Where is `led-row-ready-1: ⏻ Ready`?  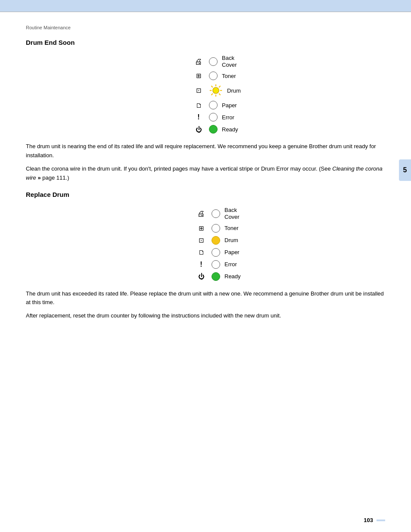 led-row-ready-1: ⏻ Ready is located at coordinates (223, 129).